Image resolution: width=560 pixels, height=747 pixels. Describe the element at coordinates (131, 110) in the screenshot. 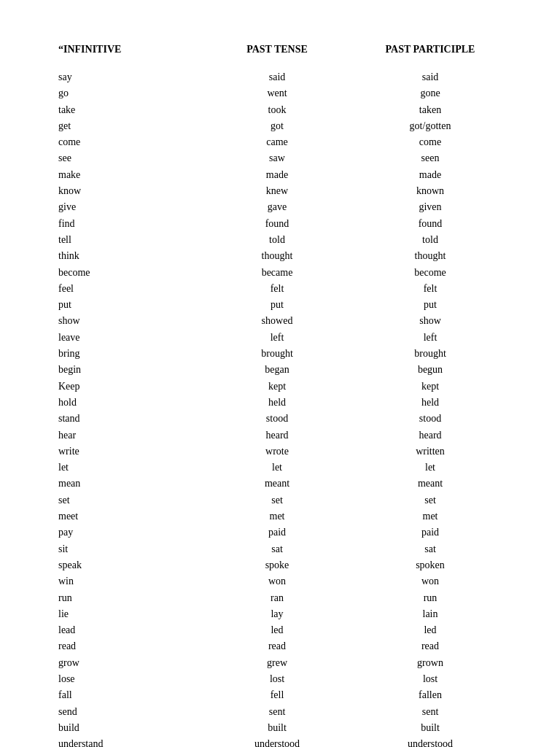

I see `cell-infinitive: take` at that location.